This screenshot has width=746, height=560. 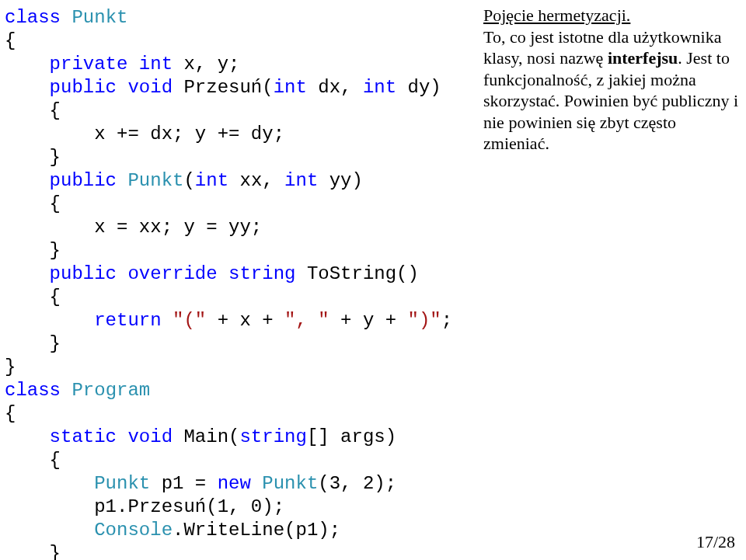 I want to click on assign: p1 =, so click(x=183, y=483).